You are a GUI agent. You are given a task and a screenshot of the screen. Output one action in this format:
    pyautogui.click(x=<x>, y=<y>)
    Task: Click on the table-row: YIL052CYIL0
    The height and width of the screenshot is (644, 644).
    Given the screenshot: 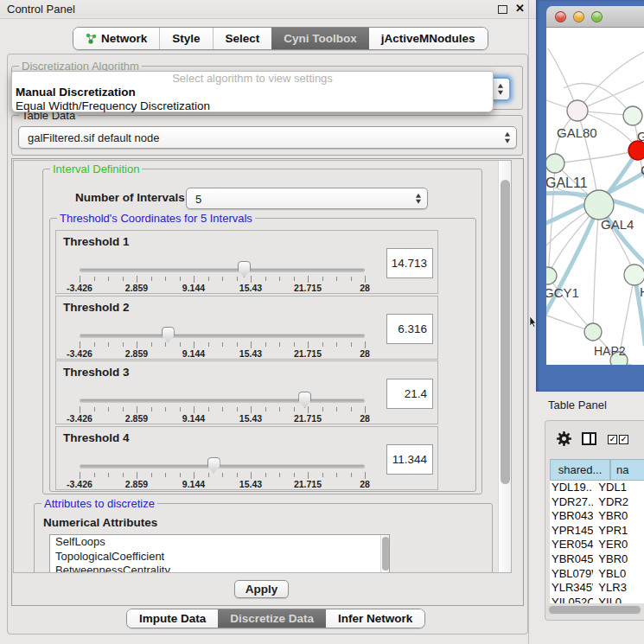 What is the action you would take?
    pyautogui.click(x=596, y=600)
    